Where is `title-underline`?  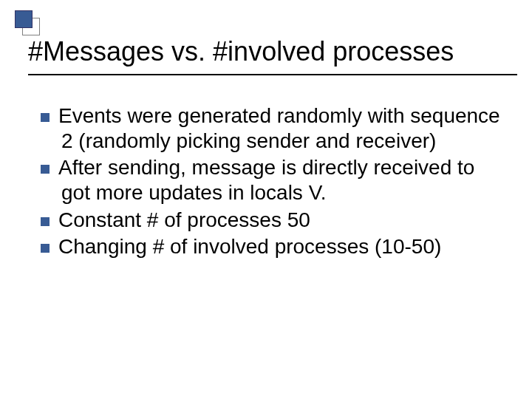 title-underline is located at coordinates (273, 75).